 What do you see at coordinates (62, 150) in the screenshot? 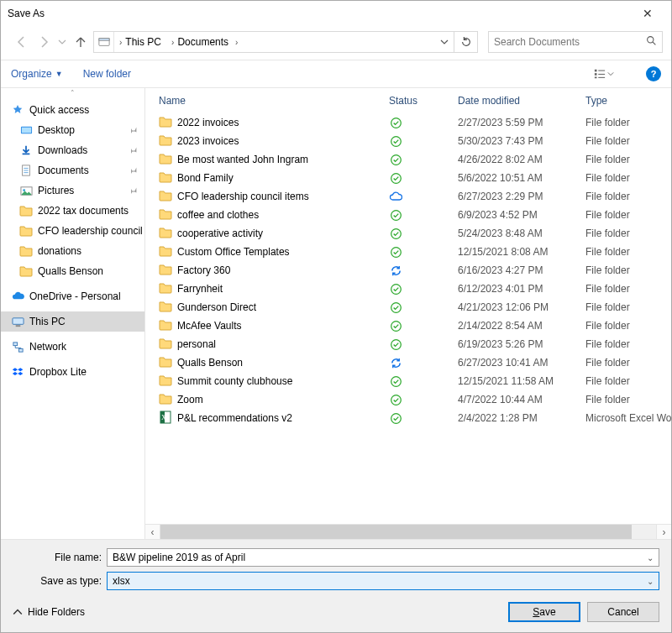
I see `sidebar-item-label: Downloads` at bounding box center [62, 150].